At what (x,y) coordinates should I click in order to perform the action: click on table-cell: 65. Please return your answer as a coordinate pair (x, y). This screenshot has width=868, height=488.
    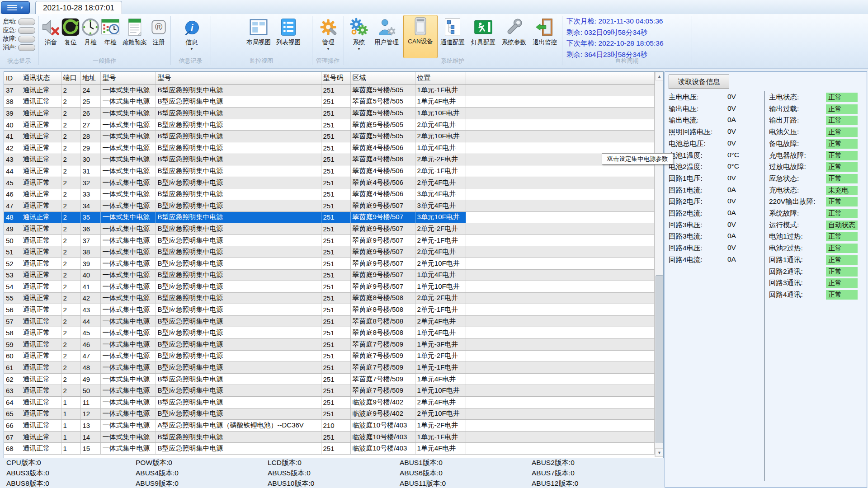
    Looking at the image, I should click on (13, 414).